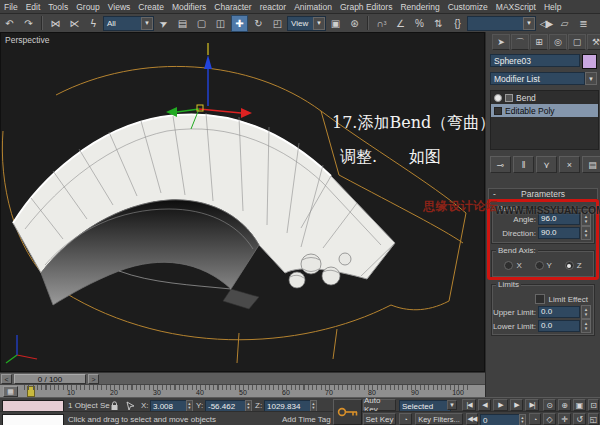 This screenshot has width=600, height=425. Describe the element at coordinates (458, 24) in the screenshot. I see `edit-named-selections-icon: {}` at that location.